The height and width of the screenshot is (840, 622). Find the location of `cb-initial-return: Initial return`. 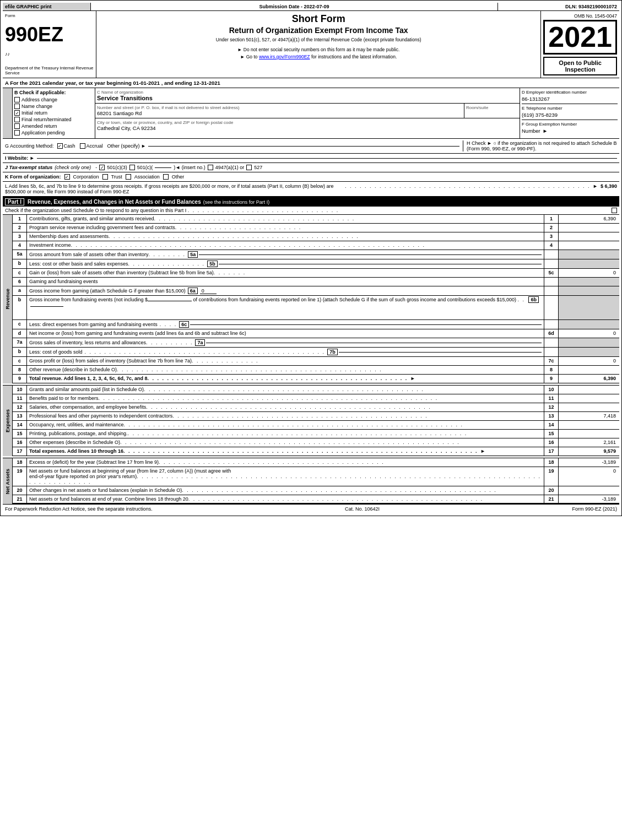

cb-initial-return: Initial return is located at coordinates (54, 113).